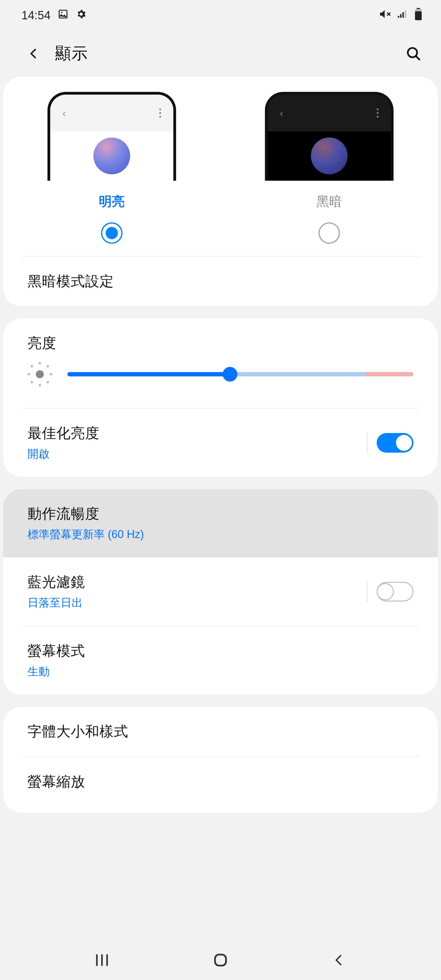 The height and width of the screenshot is (980, 441). What do you see at coordinates (112, 202) in the screenshot?
I see `light-theme-label: 明亮` at bounding box center [112, 202].